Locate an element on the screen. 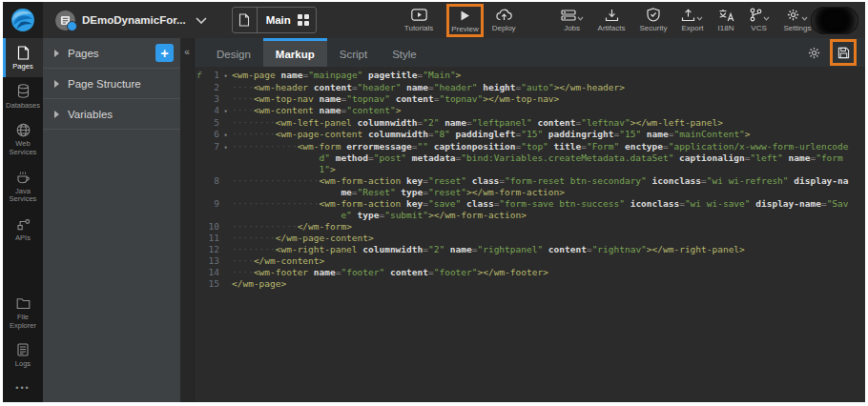 This screenshot has width=868, height=406. sidebar-item-databases: Databases is located at coordinates (23, 97).